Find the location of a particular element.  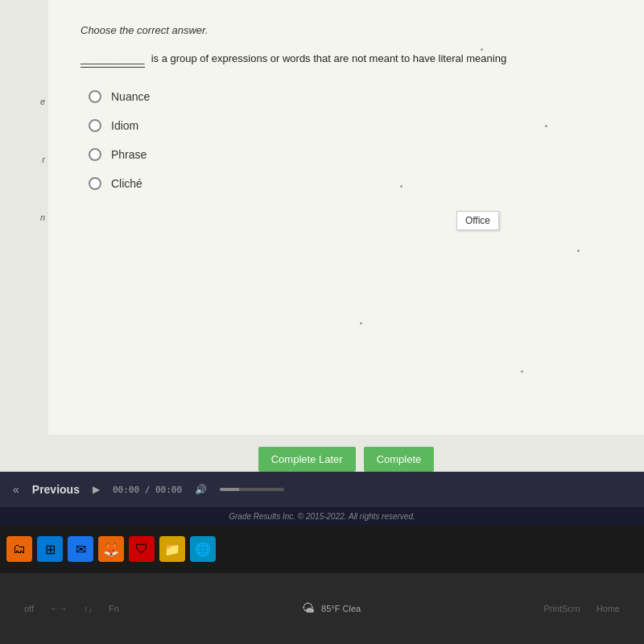

weather-text: 85°F Clea is located at coordinates (341, 609).